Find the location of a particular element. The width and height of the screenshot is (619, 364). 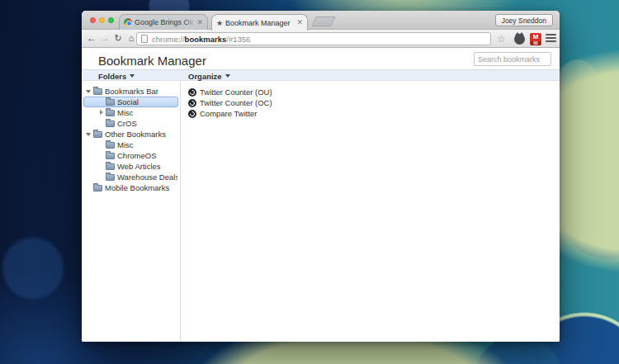

tree-item-warehouse-deals: Warehouse Deals is located at coordinates (130, 177).